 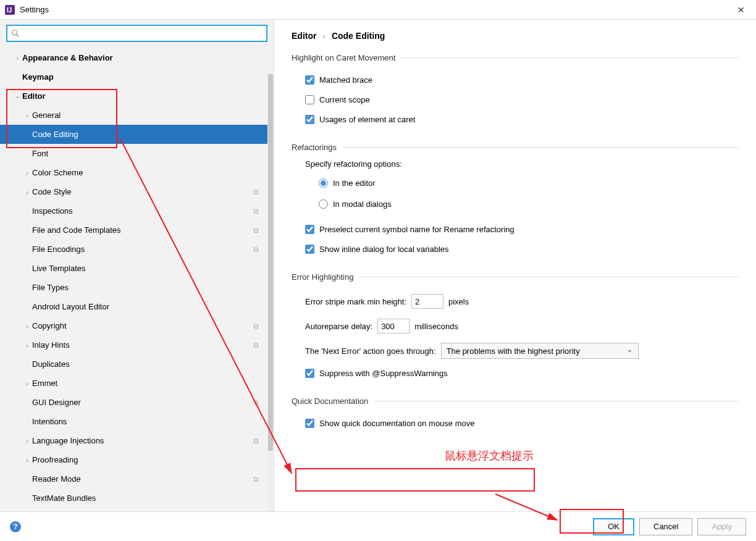 What do you see at coordinates (522, 423) in the screenshot?
I see `quickdoc-check: Show quick documentation on mouse move` at bounding box center [522, 423].